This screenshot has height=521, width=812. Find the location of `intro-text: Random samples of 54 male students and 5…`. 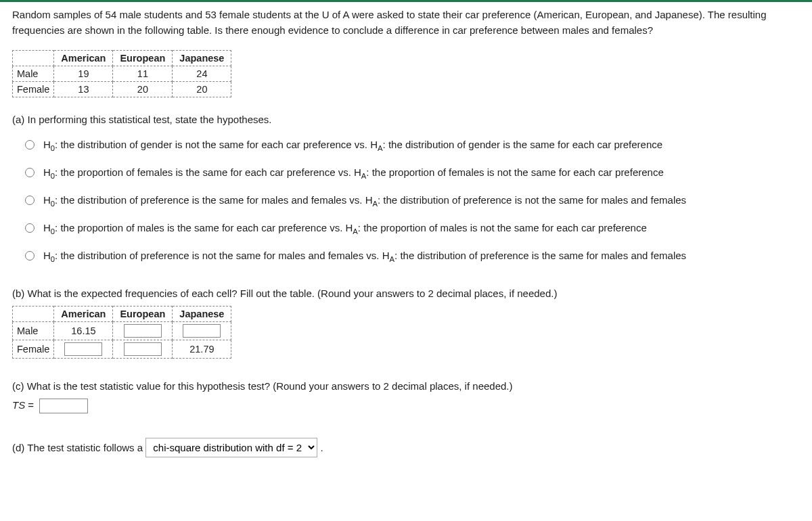

intro-text: Random samples of 54 male students and 5… is located at coordinates (406, 23).